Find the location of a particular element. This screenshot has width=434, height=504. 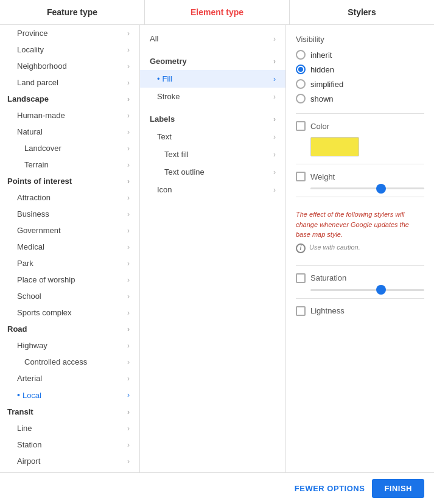

feature-item-locality: Locality › is located at coordinates (69, 50).